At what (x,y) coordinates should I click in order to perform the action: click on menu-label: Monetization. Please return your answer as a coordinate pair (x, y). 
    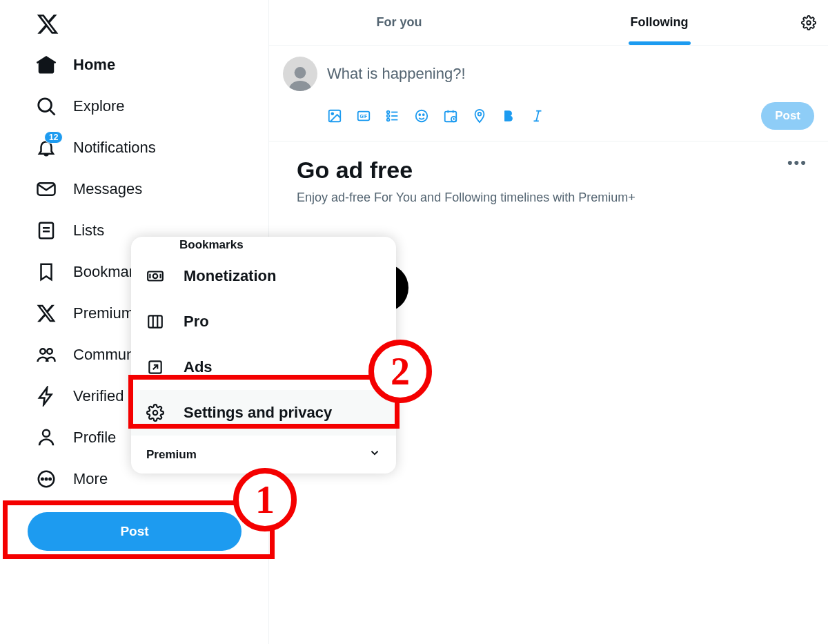
    Looking at the image, I should click on (230, 276).